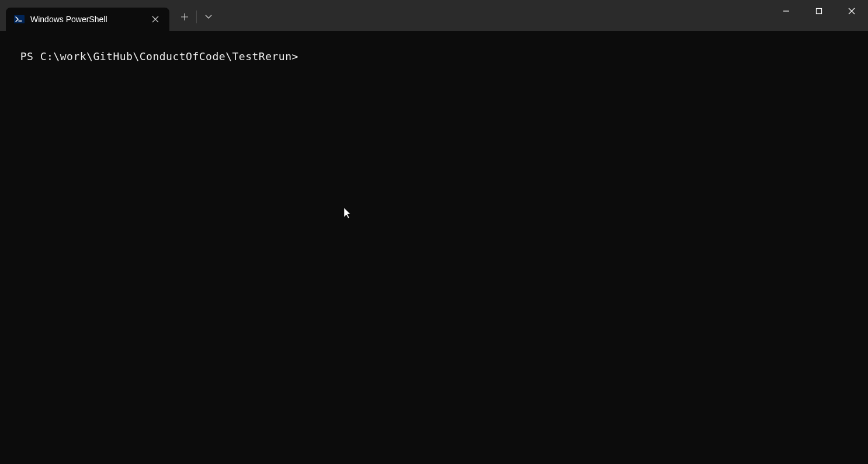 This screenshot has width=868, height=464. I want to click on plus-icon, so click(185, 17).